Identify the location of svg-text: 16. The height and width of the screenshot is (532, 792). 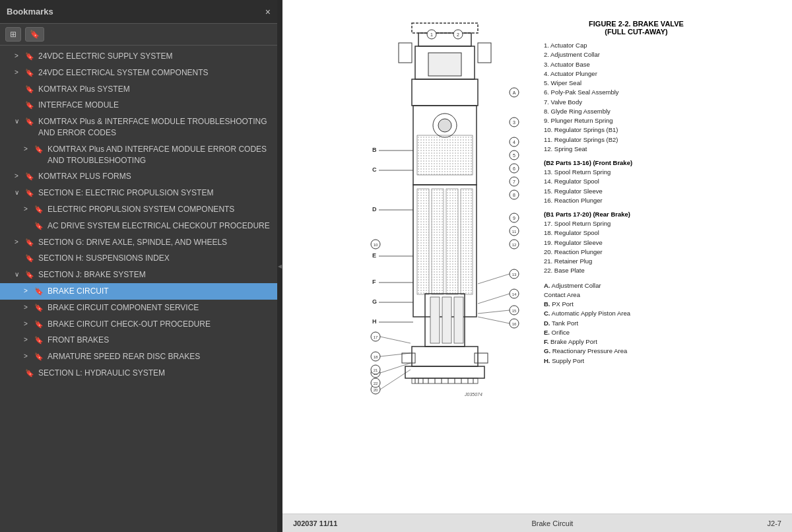
(515, 324).